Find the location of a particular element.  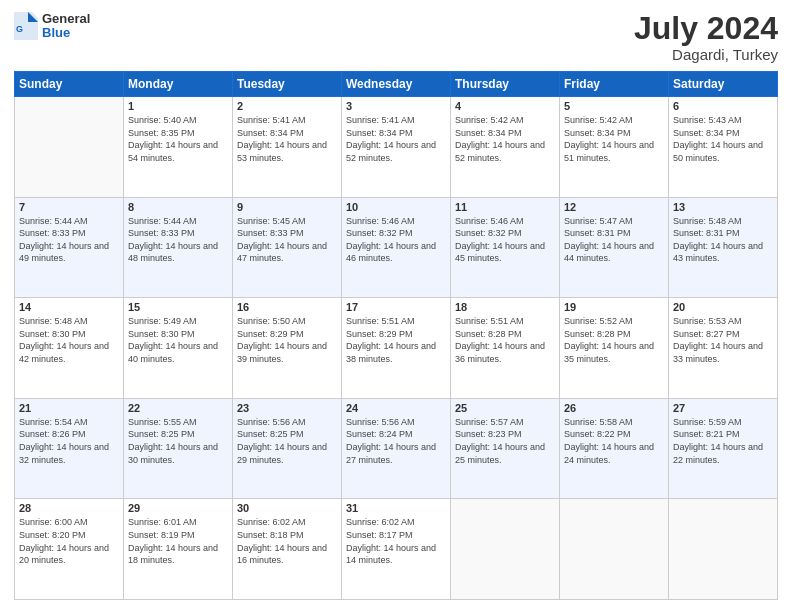

day-number: 29 is located at coordinates (178, 508).